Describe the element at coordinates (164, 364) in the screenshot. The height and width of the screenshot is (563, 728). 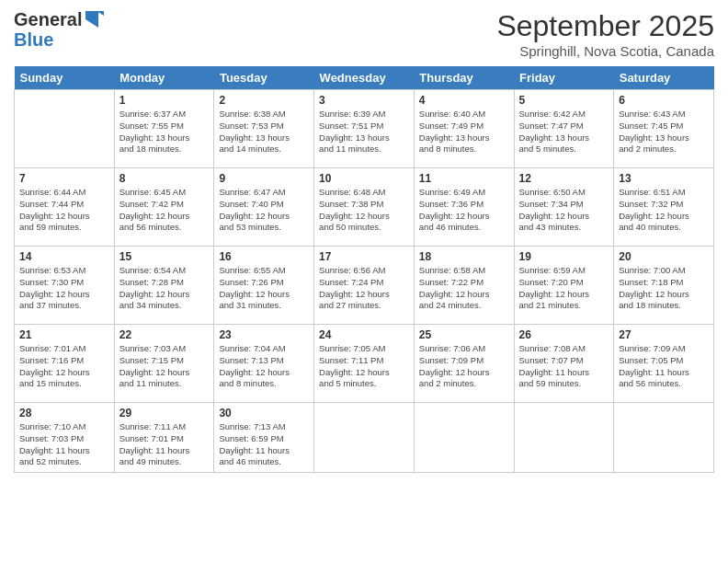
I see `calendar-cell: 22Sunrise: 7:03 AMSunset: 7:15 PMDayligh…` at that location.